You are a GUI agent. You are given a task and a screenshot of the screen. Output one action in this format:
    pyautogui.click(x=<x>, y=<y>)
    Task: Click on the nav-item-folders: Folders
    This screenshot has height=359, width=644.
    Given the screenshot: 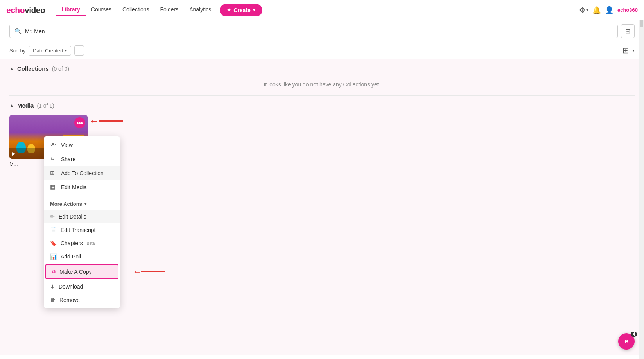 What is the action you would take?
    pyautogui.click(x=169, y=10)
    